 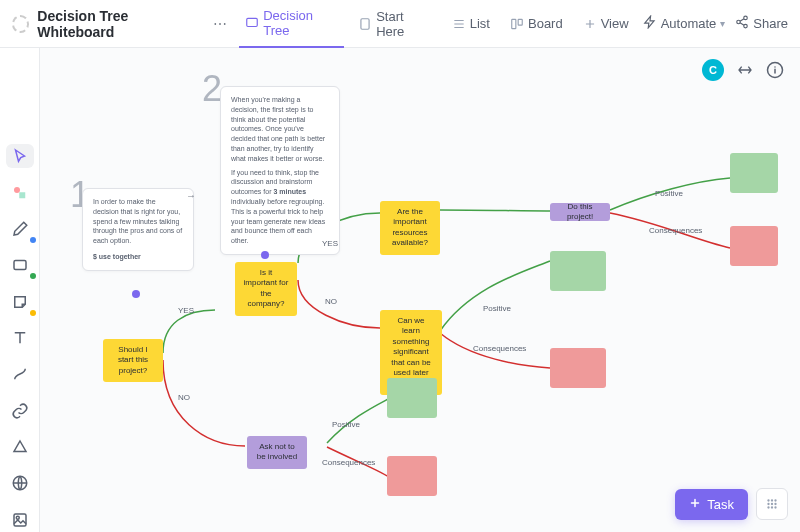 What do you see at coordinates (20, 338) in the screenshot?
I see `tool-text` at bounding box center [20, 338].